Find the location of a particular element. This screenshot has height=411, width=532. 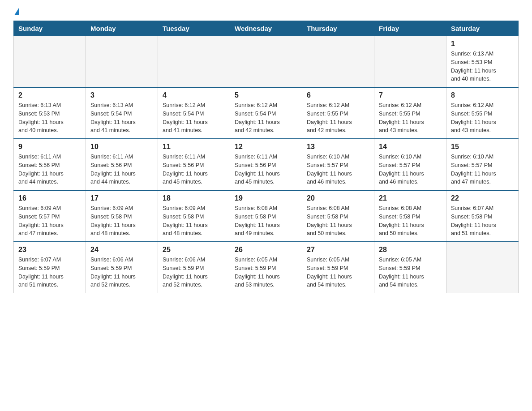

calendar-cell: 23Sunrise: 6:07 AM Sunset: 5:59 PM Dayli… is located at coordinates (50, 268).